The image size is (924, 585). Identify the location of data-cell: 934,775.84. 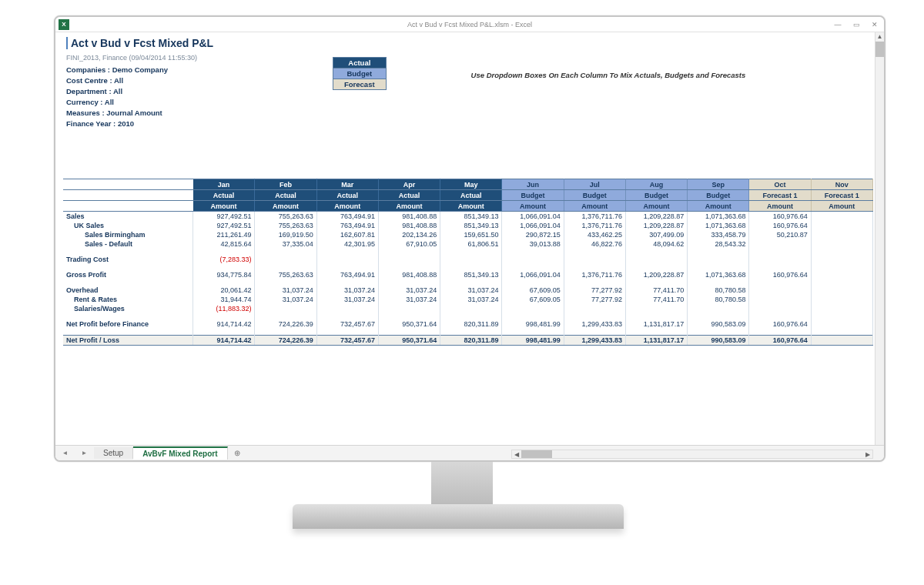
(224, 275).